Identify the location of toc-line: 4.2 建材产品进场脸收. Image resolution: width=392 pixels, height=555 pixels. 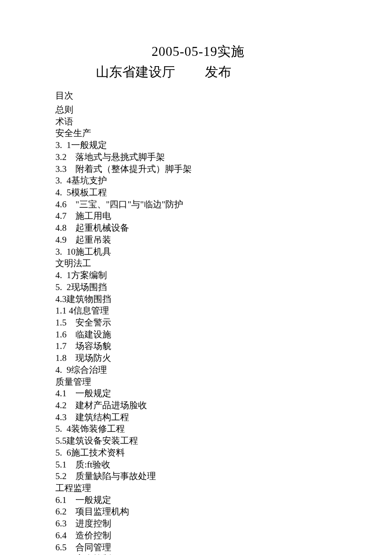
(198, 406).